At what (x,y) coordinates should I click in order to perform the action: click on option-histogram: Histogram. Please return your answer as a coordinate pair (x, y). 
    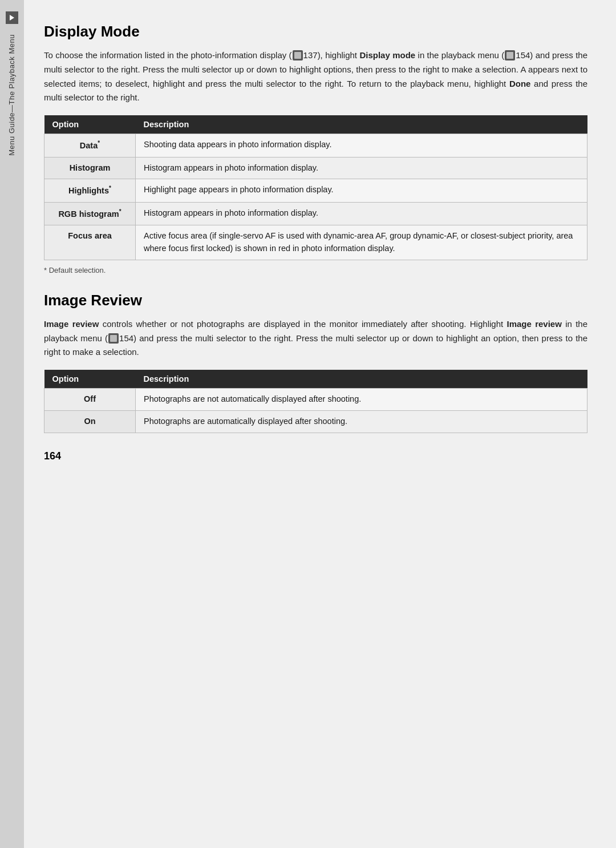
    Looking at the image, I should click on (90, 168).